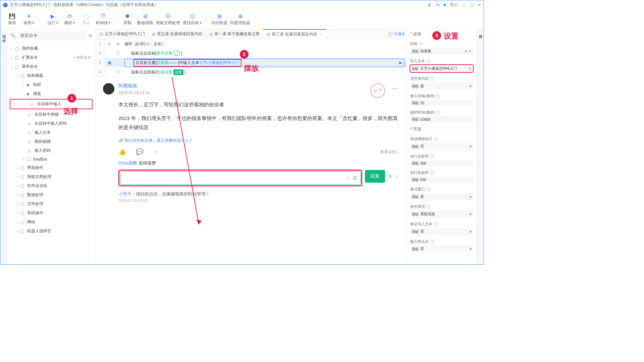  I want to click on emoji-icon: ☺, so click(347, 178).